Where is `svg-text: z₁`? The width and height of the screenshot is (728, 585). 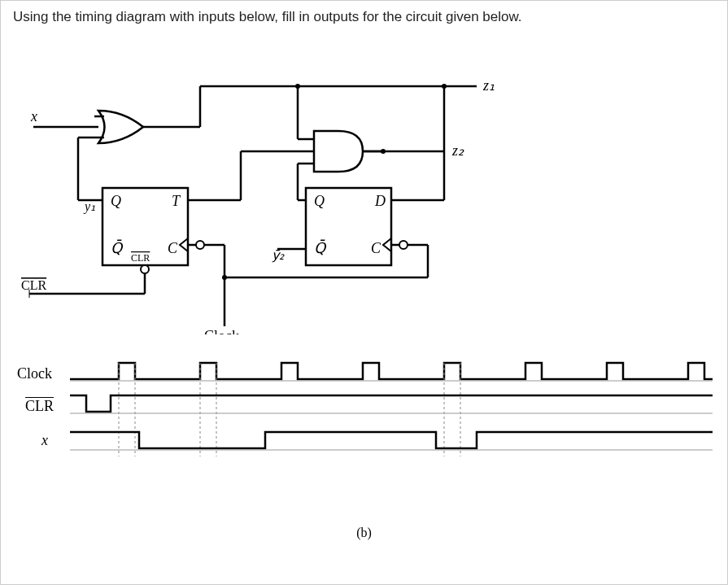
svg-text: z₁ is located at coordinates (488, 85).